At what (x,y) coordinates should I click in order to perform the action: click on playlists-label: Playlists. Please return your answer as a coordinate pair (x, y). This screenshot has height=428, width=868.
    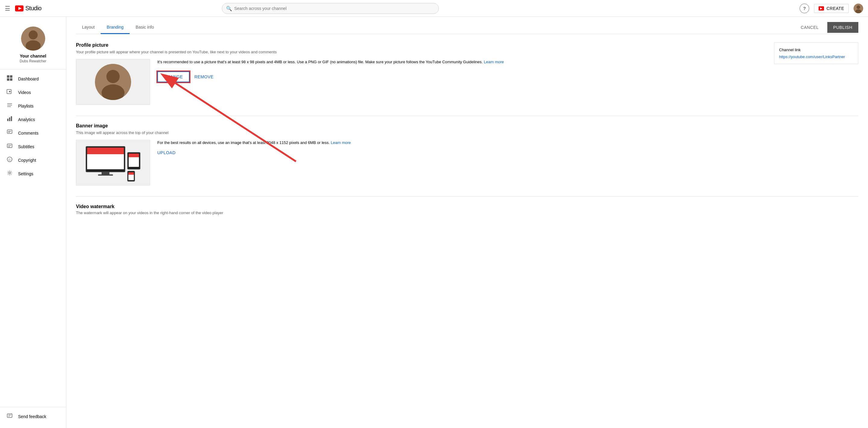
    Looking at the image, I should click on (26, 106).